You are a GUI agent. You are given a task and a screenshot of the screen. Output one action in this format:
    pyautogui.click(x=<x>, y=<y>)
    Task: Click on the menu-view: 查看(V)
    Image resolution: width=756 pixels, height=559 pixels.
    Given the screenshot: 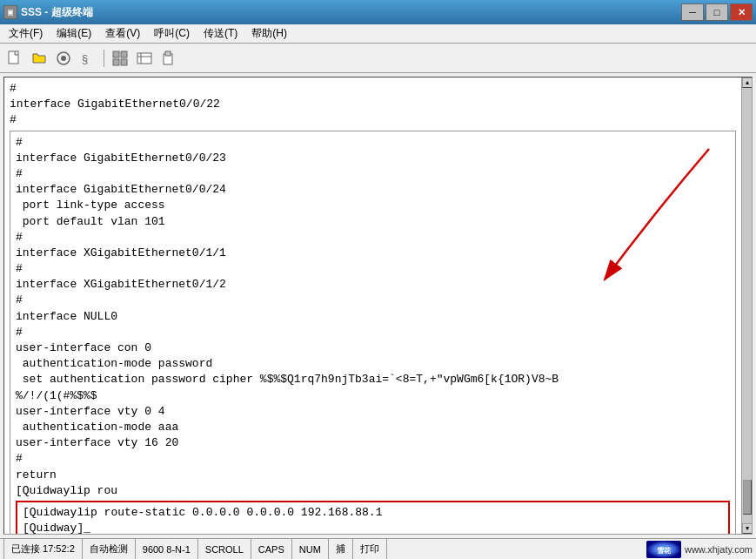 What is the action you would take?
    pyautogui.click(x=123, y=33)
    